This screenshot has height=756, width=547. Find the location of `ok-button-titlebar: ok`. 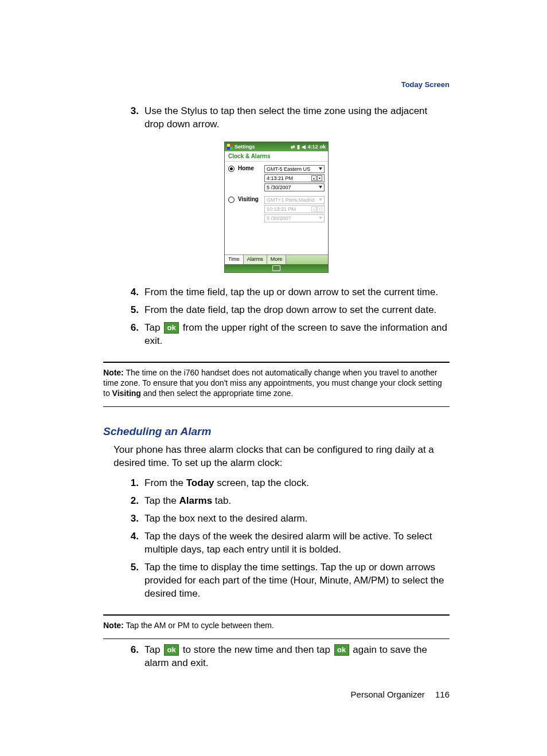

ok-button-titlebar: ok is located at coordinates (322, 147).